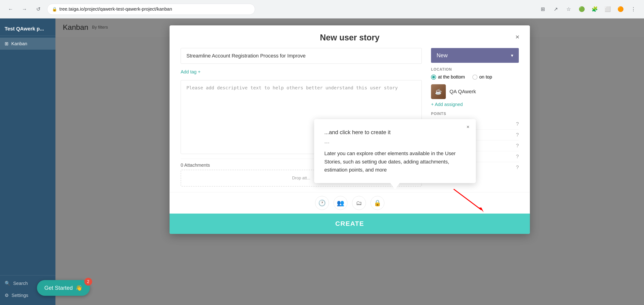 This screenshot has width=644, height=305. I want to click on create-button: CREATE, so click(350, 224).